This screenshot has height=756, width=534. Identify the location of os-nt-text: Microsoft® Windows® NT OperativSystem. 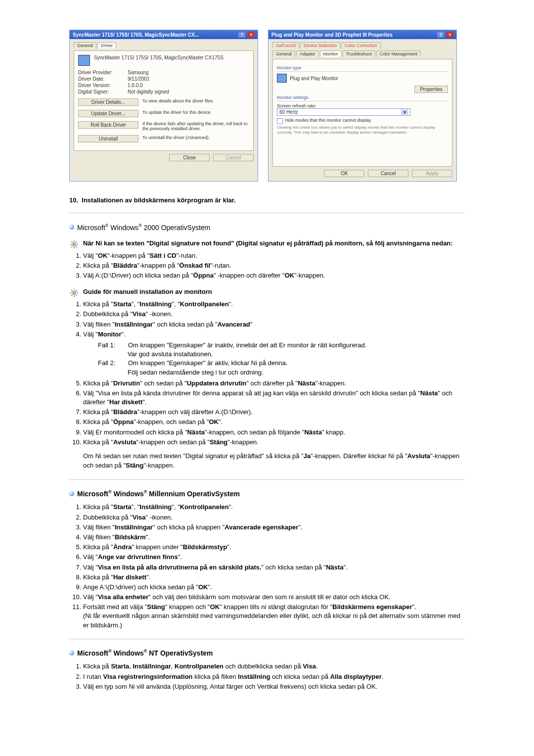
(145, 653).